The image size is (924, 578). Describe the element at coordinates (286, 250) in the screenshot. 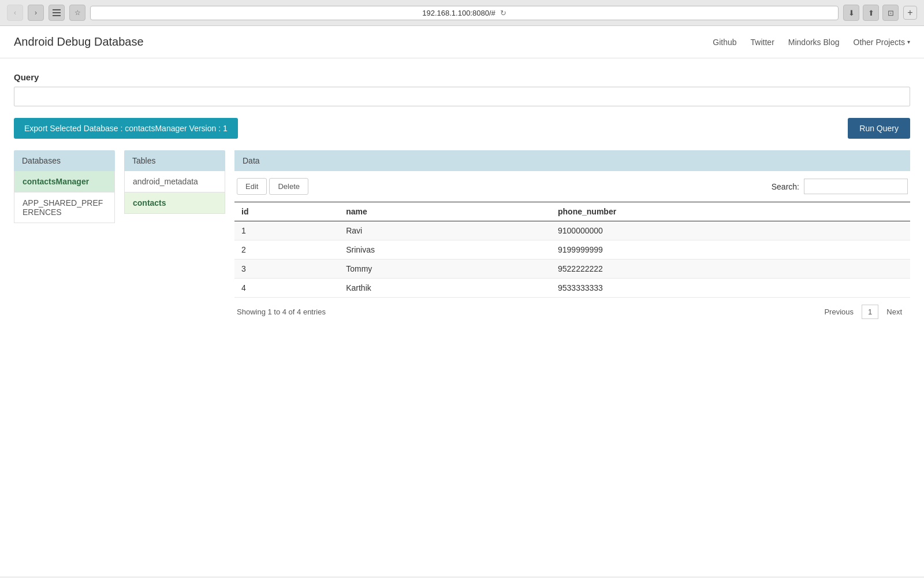

I see `cell-id: 2` at that location.